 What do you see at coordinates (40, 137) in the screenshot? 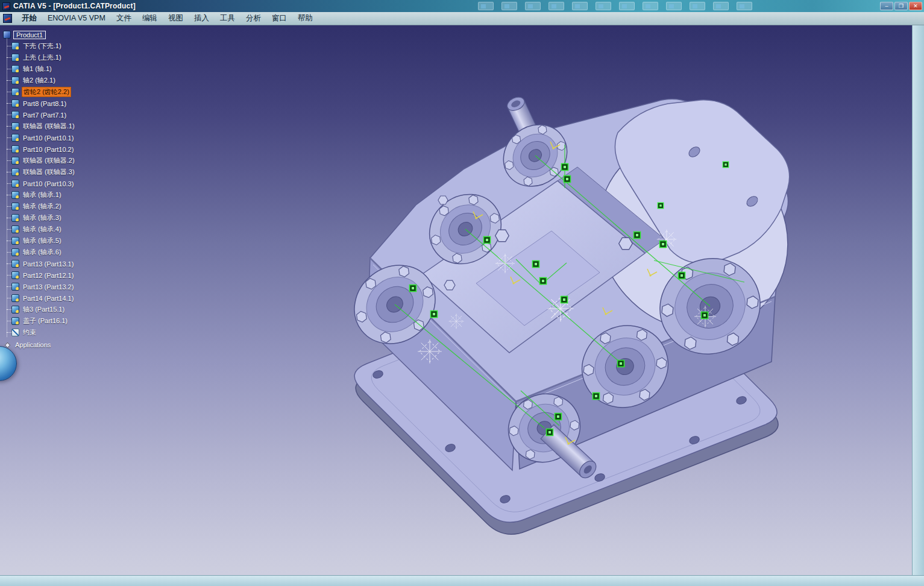
I see `tree-item-8: Part10 (Part10.1)` at bounding box center [40, 137].